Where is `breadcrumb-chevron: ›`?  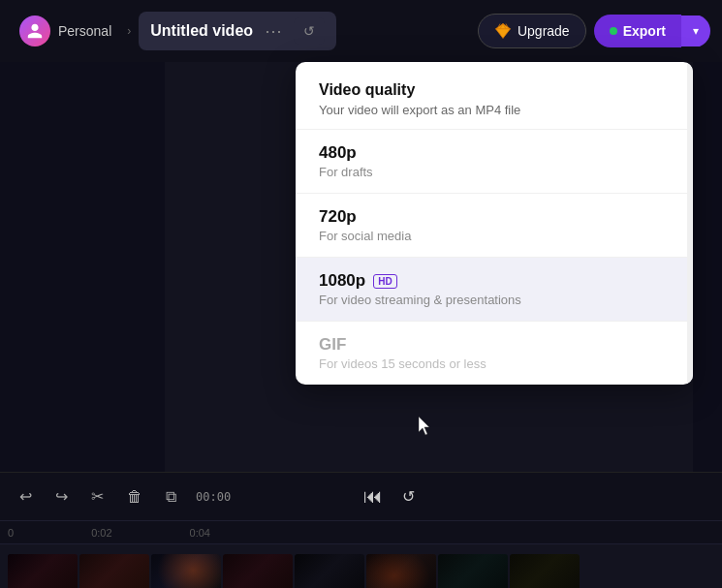 breadcrumb-chevron: › is located at coordinates (129, 31).